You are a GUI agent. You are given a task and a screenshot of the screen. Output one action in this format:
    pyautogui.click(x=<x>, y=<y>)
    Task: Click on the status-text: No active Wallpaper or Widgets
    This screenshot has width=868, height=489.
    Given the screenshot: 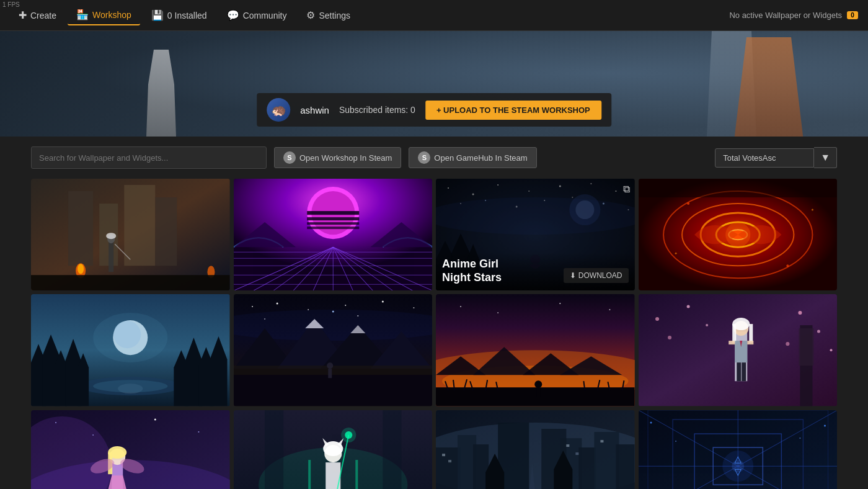 What is the action you would take?
    pyautogui.click(x=786, y=15)
    